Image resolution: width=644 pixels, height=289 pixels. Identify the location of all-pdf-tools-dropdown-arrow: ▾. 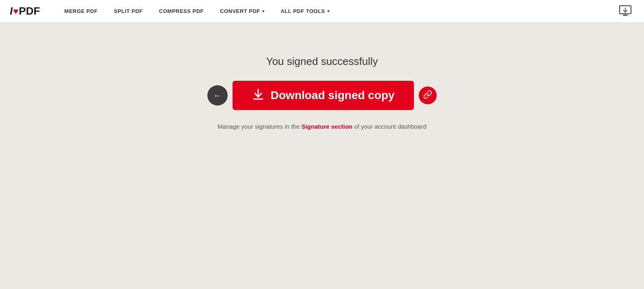
(329, 11).